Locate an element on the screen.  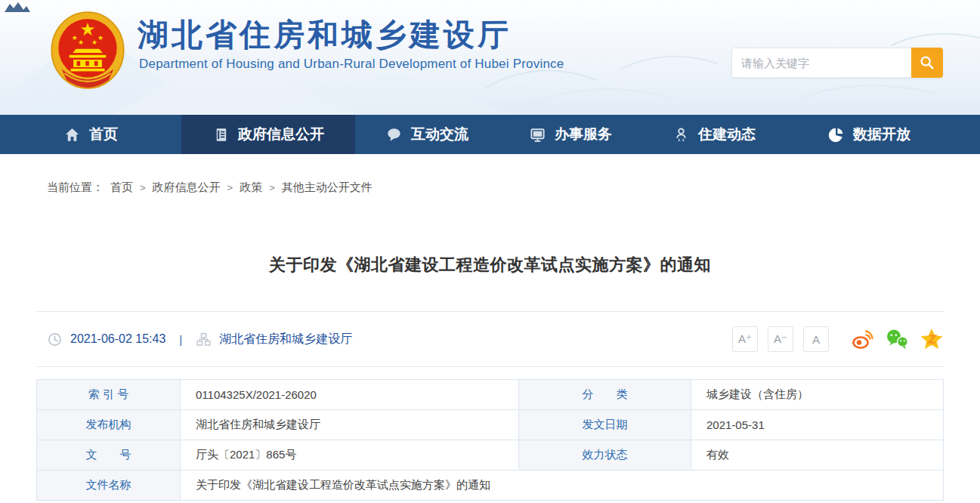
doc-title-value: 关于印发《湖北省建设工程造价改革试点实施方案》的通知 is located at coordinates (562, 486).